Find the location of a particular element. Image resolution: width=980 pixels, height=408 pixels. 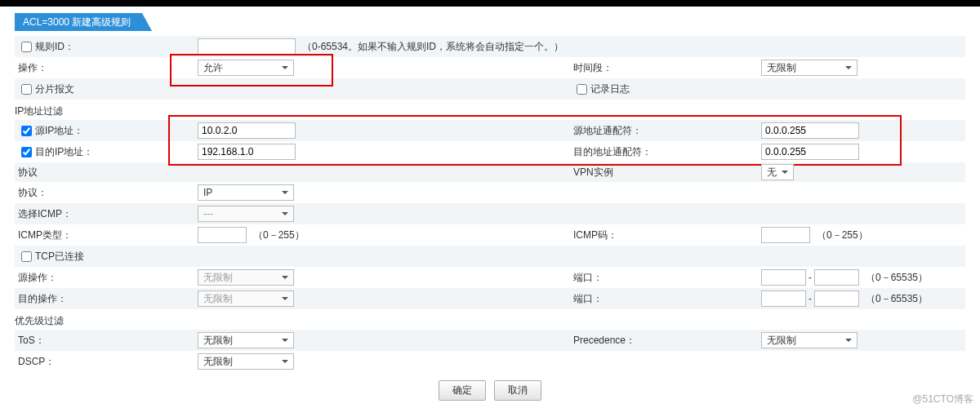

src-ip-label: 源IP地址： is located at coordinates (59, 131).